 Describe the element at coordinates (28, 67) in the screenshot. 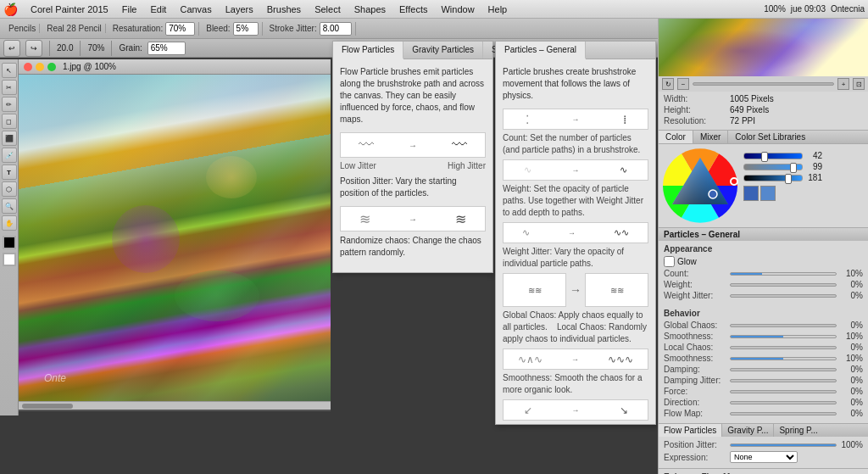

I see `window-close-button` at that location.